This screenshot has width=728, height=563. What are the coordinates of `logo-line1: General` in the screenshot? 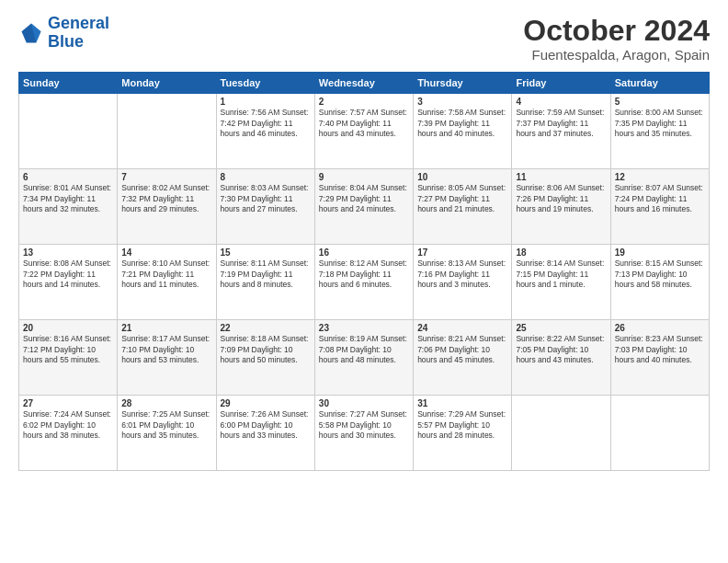 It's located at (79, 23).